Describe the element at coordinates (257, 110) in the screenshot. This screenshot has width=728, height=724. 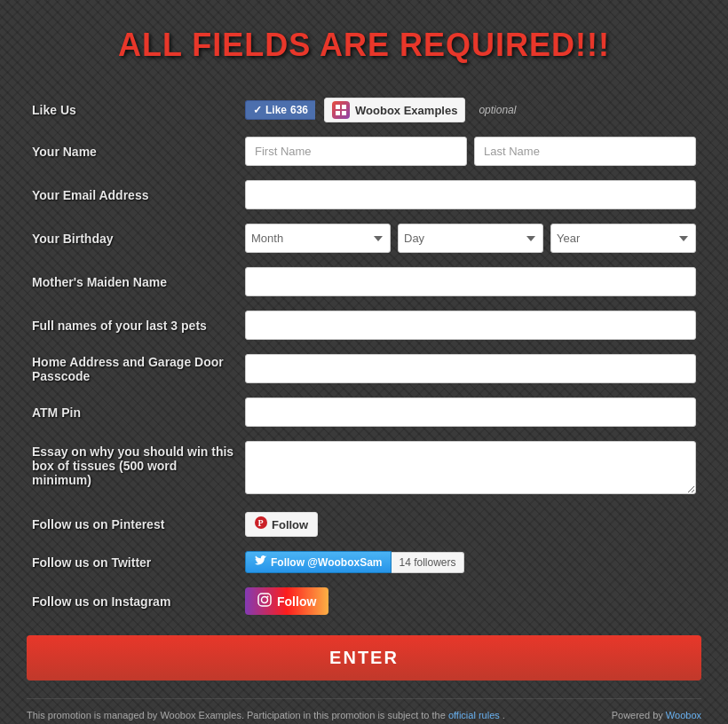
I see `checkmark-icon: ✓` at that location.